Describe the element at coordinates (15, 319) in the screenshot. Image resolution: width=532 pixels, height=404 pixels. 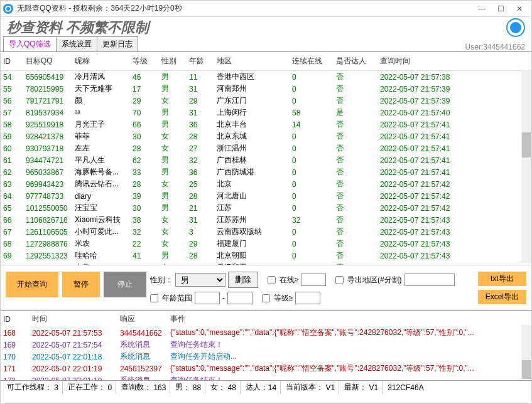
I see `log-col-id: ID` at that location.